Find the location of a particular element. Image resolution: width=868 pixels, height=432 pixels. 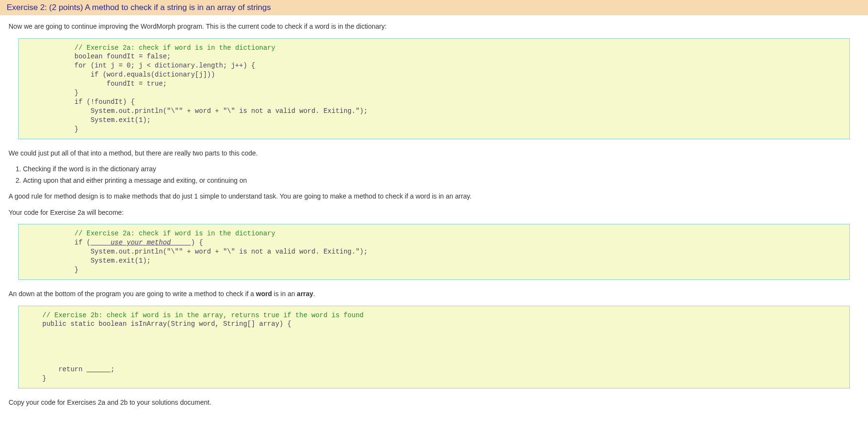

bottom-word: word is located at coordinates (264, 294).